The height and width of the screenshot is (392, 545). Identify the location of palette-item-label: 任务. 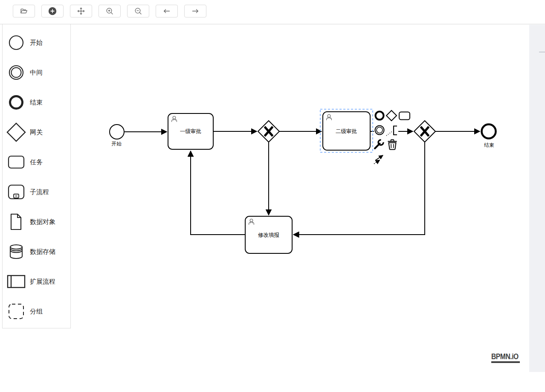
(36, 162).